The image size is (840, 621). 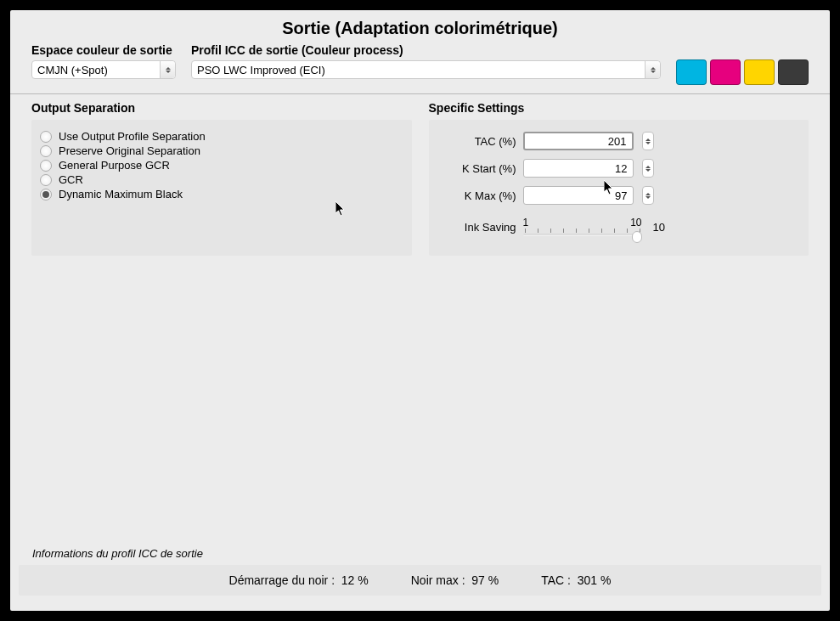 I want to click on radio-option: Use Output Profile Separation, so click(x=222, y=136).